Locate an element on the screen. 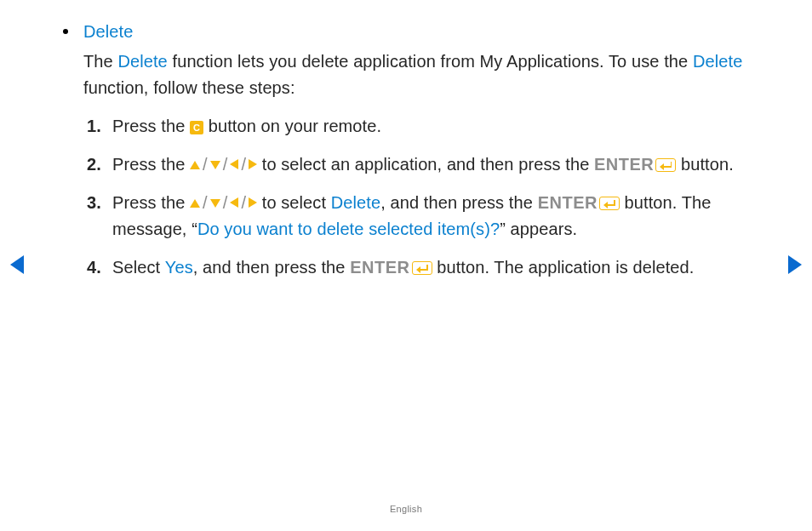 This screenshot has width=812, height=531. text: to select an application, and then press… is located at coordinates (426, 164).